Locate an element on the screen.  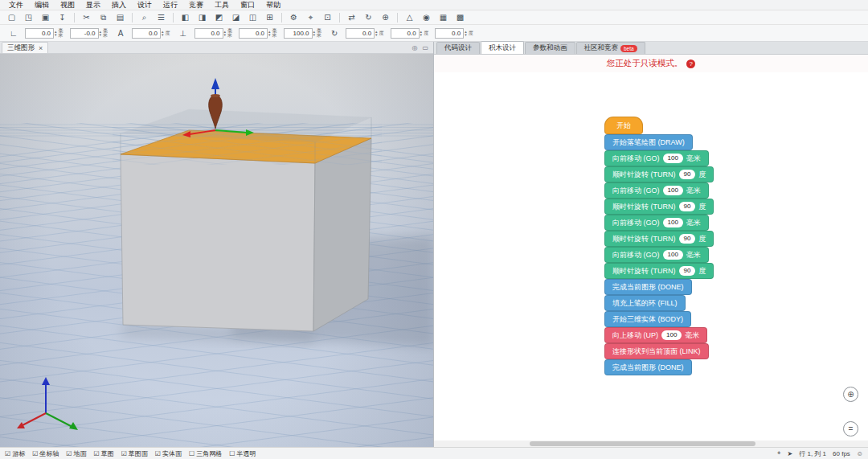
view-left-icon: ◫ is located at coordinates (252, 18).